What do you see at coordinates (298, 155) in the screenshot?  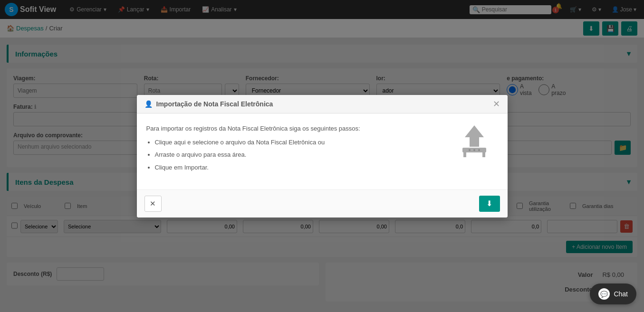 I see `instructions-list: Clique aqui e selecione o arquivo da Not…` at bounding box center [298, 155].